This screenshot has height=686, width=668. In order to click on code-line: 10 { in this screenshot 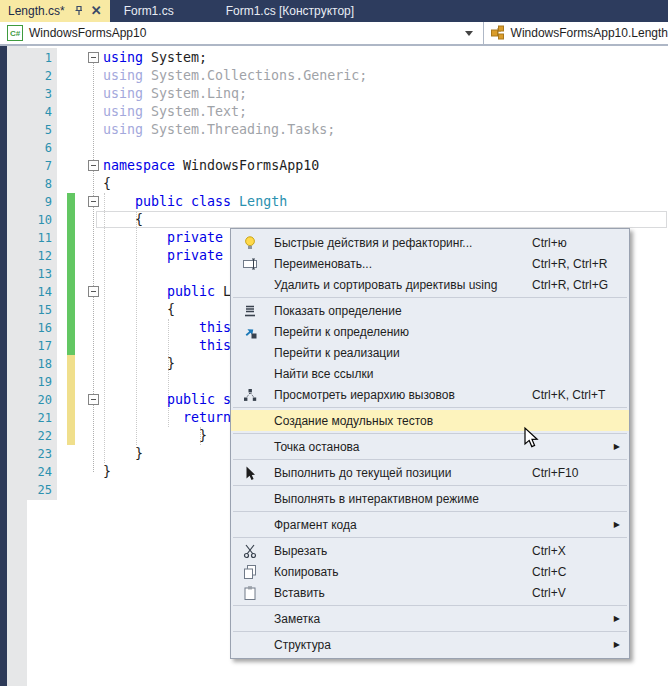, I will do `click(334, 220)`.